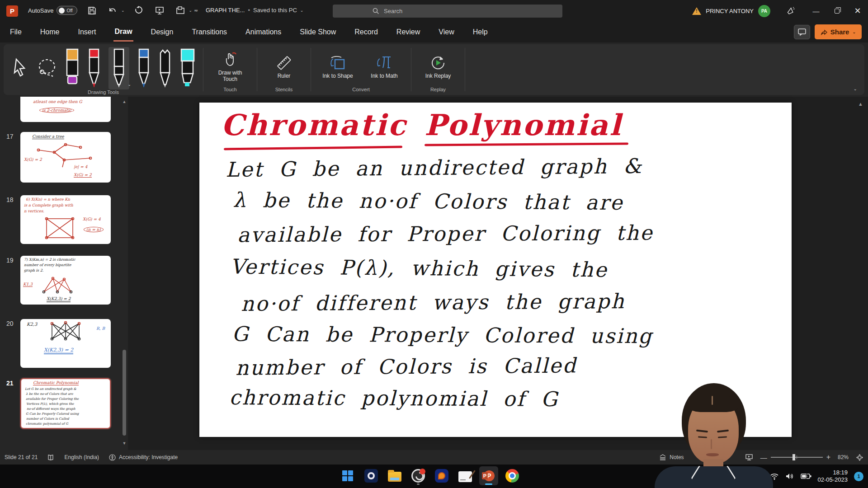 The width and height of the screenshot is (868, 488). What do you see at coordinates (263, 32) in the screenshot?
I see `tab-animations: Animations` at bounding box center [263, 32].